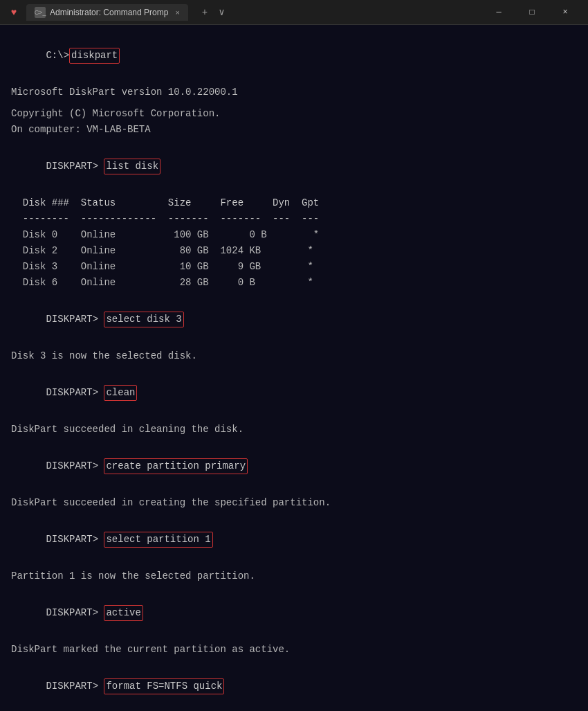  Describe the element at coordinates (40, 12) in the screenshot. I see `terminal-tab-icon: C>_` at that location.